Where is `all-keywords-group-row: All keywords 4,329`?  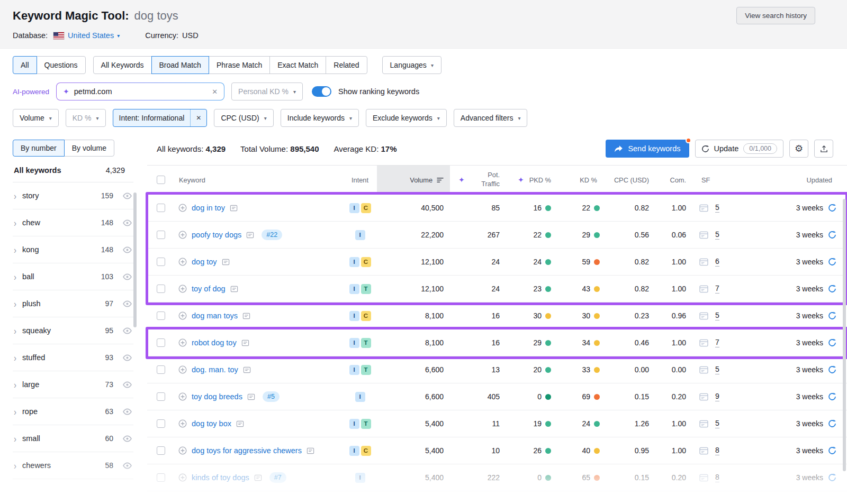
all-keywords-group-row: All keywords 4,329 is located at coordinates (73, 169).